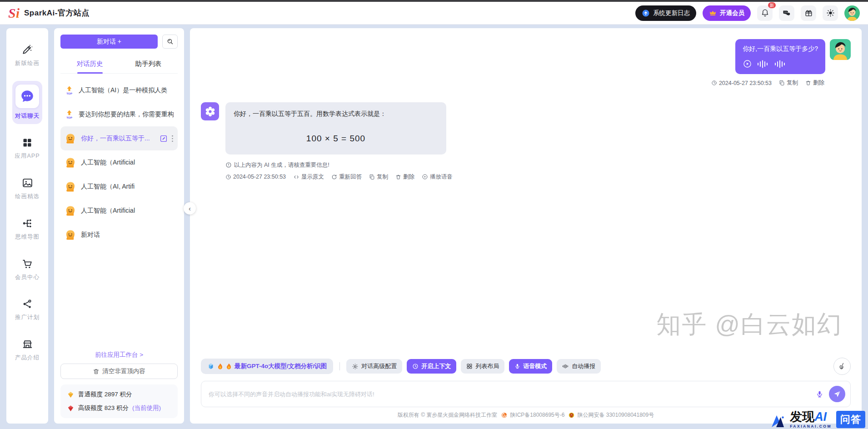  I want to click on send-button, so click(837, 394).